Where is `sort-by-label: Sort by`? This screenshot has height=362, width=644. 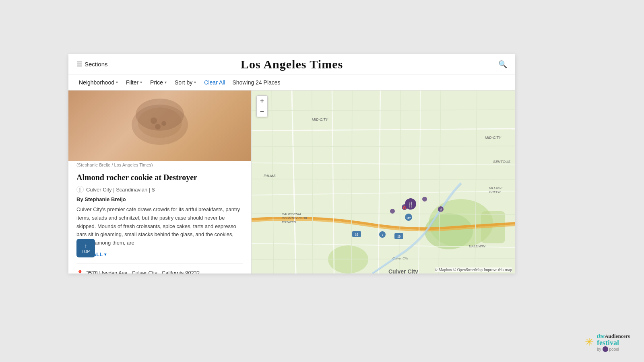
sort-by-label: Sort by is located at coordinates (184, 82).